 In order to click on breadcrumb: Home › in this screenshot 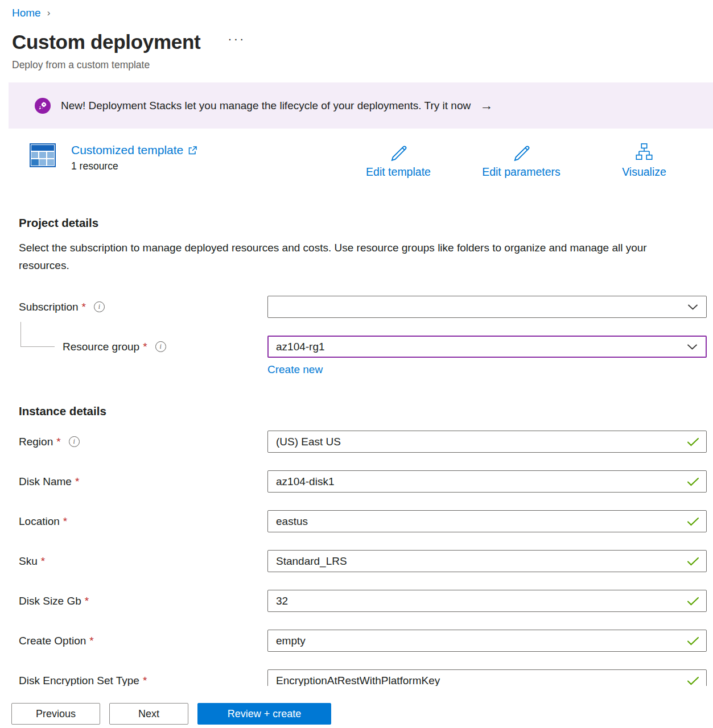, I will do `click(356, 10)`.